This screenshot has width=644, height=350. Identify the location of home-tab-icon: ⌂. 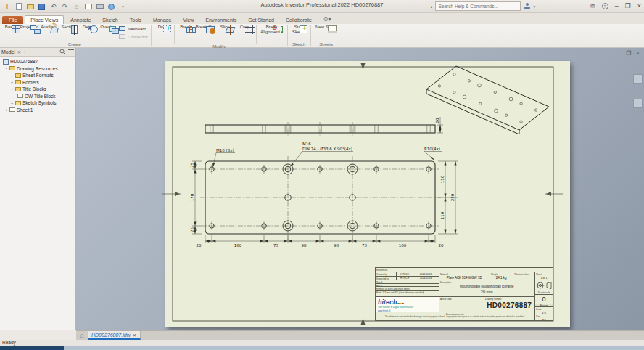
(82, 335).